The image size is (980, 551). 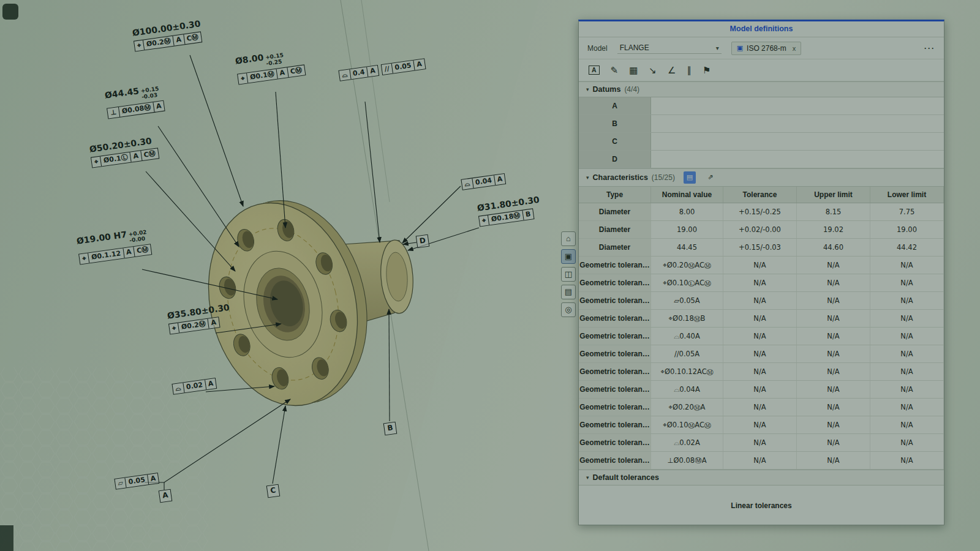 I want to click on characteristic-row: Geometric toleran… ⌓0.40A N/A N/A N/A, so click(x=761, y=337).